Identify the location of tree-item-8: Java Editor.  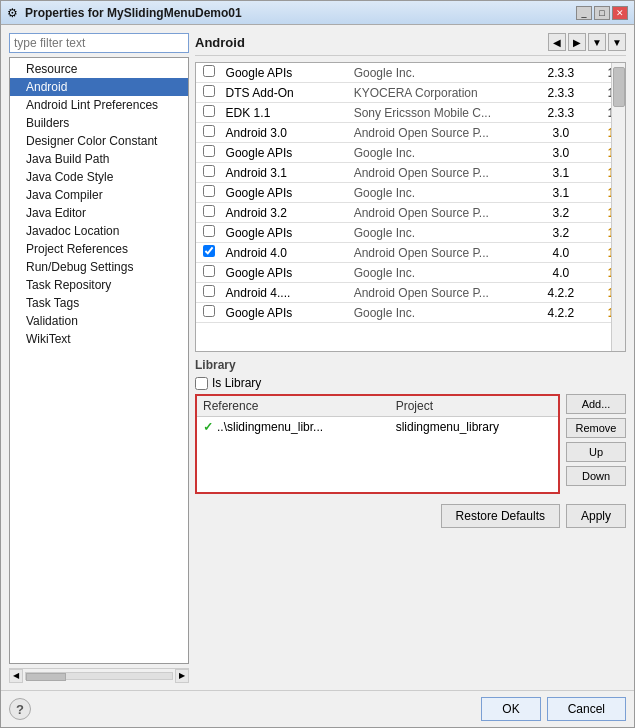
(99, 213).